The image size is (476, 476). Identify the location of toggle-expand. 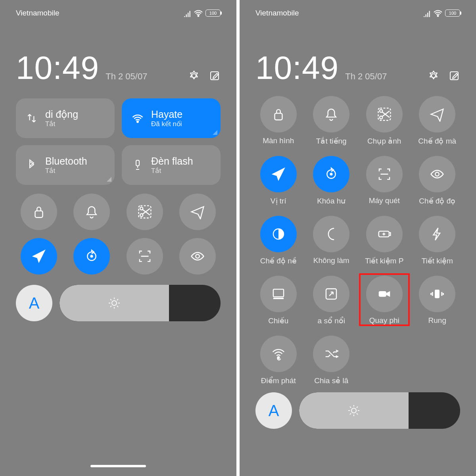
(331, 294).